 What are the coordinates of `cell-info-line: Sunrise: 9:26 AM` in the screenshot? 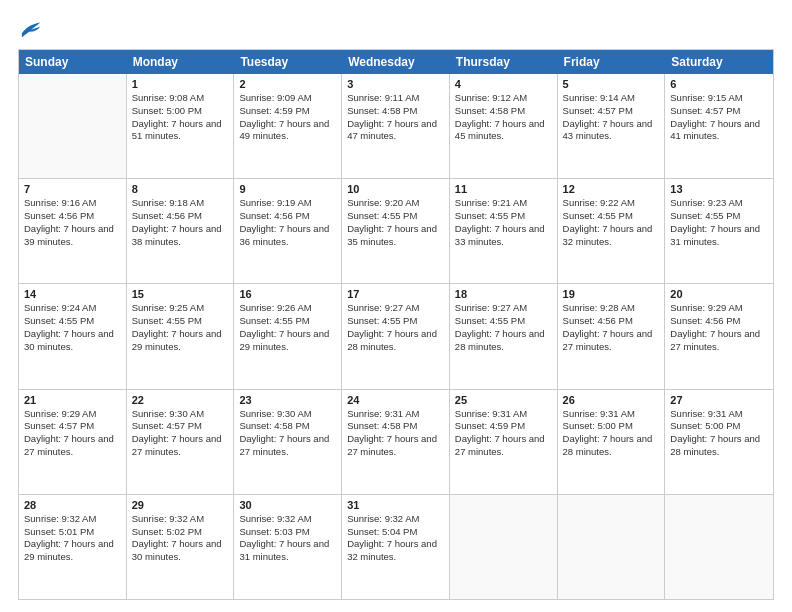 It's located at (288, 308).